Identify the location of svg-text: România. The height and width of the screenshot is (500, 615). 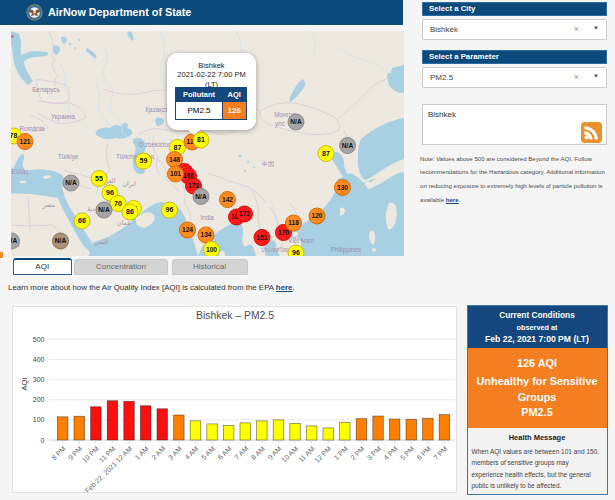
(32, 128).